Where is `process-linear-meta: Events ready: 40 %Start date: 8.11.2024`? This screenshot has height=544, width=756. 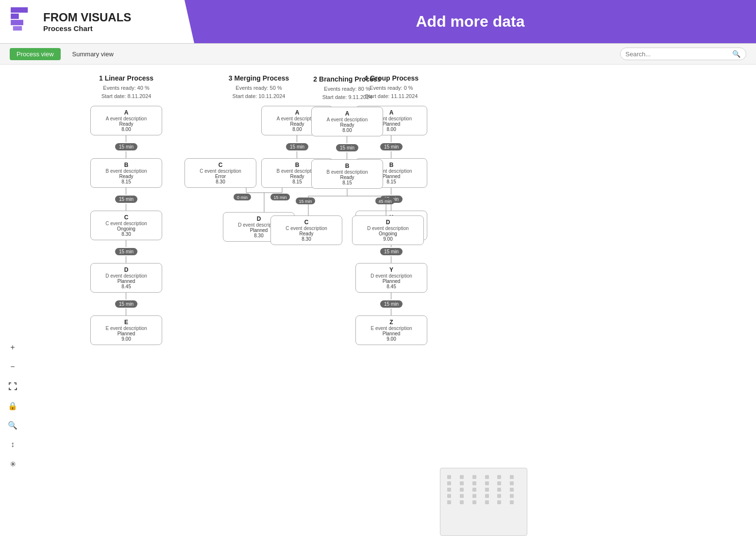 process-linear-meta: Events ready: 40 %Start date: 8.11.2024 is located at coordinates (126, 92).